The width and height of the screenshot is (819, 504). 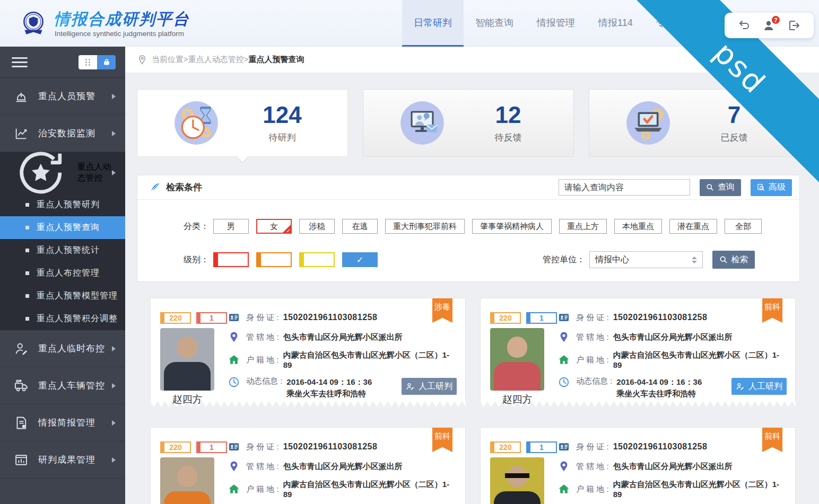 I want to click on monitor-chat-icon, so click(x=422, y=123).